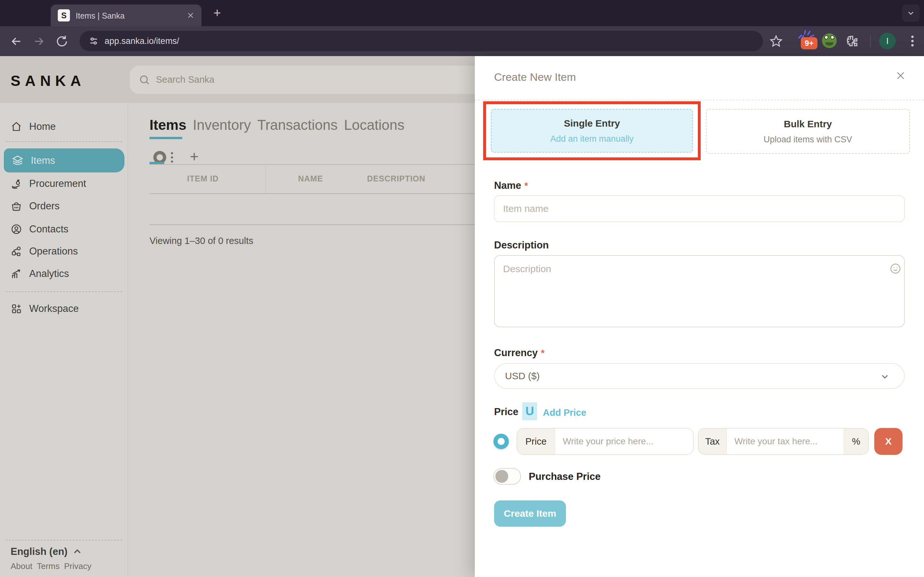 This screenshot has width=924, height=577. I want to click on frog-extension-icon, so click(829, 40).